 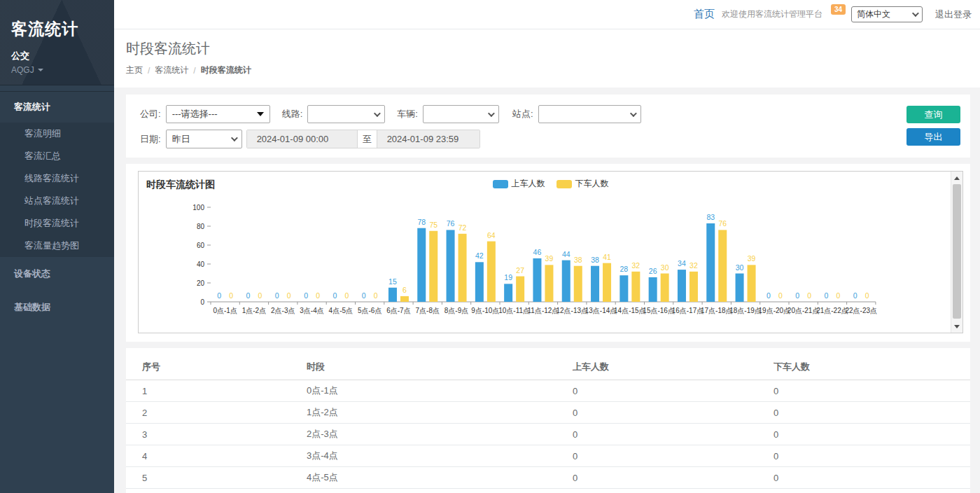 What do you see at coordinates (57, 156) in the screenshot?
I see `sidebar-subitem: 客流汇总` at bounding box center [57, 156].